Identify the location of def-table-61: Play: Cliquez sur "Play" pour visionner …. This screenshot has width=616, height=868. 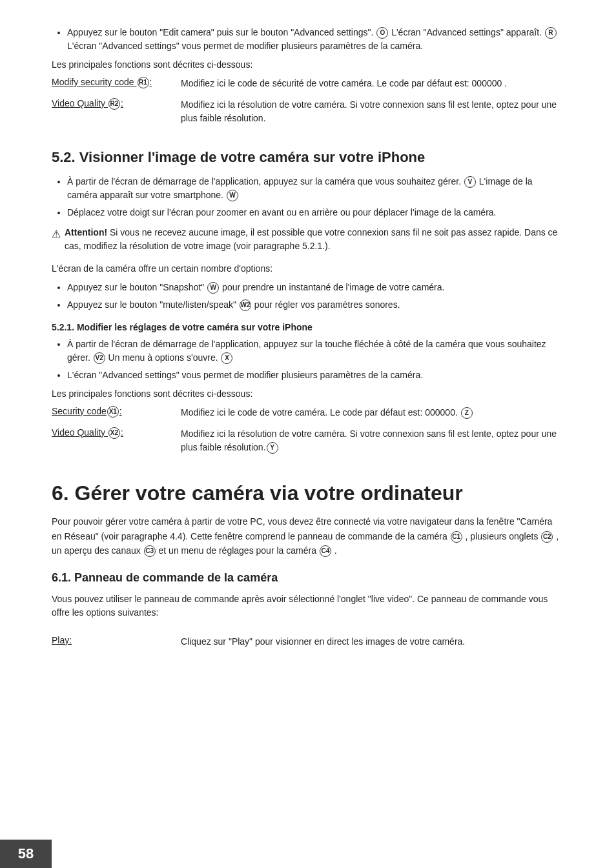
(308, 645).